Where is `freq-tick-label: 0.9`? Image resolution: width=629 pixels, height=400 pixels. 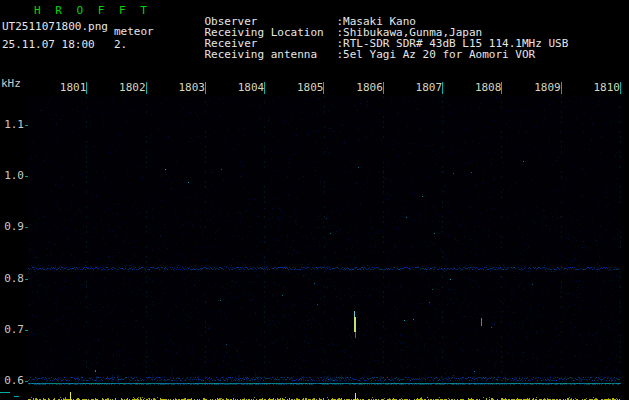
freq-tick-label: 0.9 is located at coordinates (12, 226).